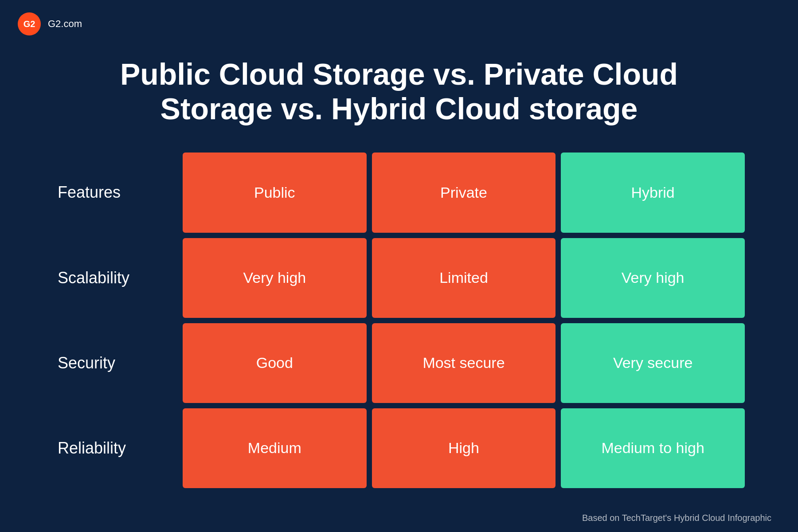 This screenshot has width=798, height=532. I want to click on cell-public-header: Public, so click(275, 192).